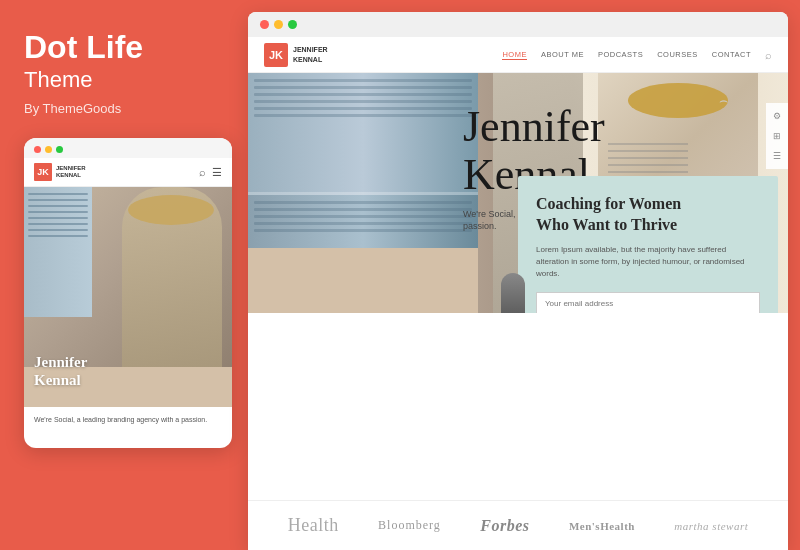  Describe the element at coordinates (363, 280) in the screenshot. I see `hero-wall-bottom` at that location.